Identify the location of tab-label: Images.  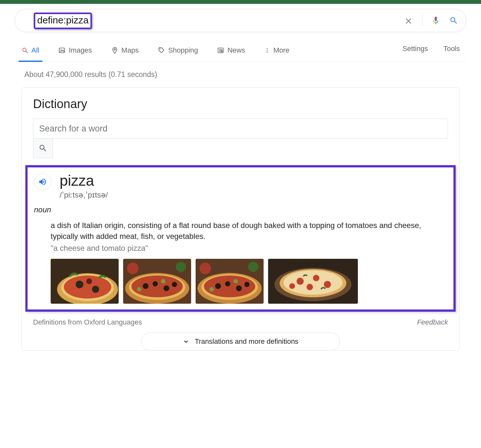
(80, 50).